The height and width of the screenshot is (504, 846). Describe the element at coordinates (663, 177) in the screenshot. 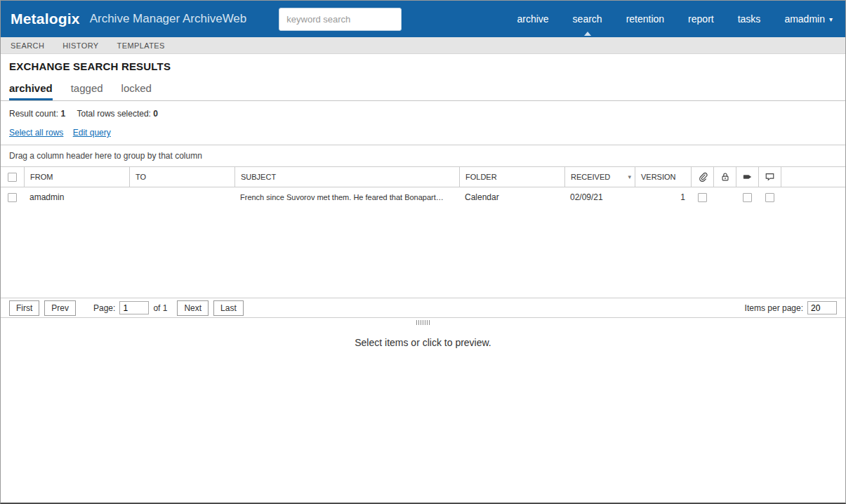

I see `column-header-version: VERSION` at that location.